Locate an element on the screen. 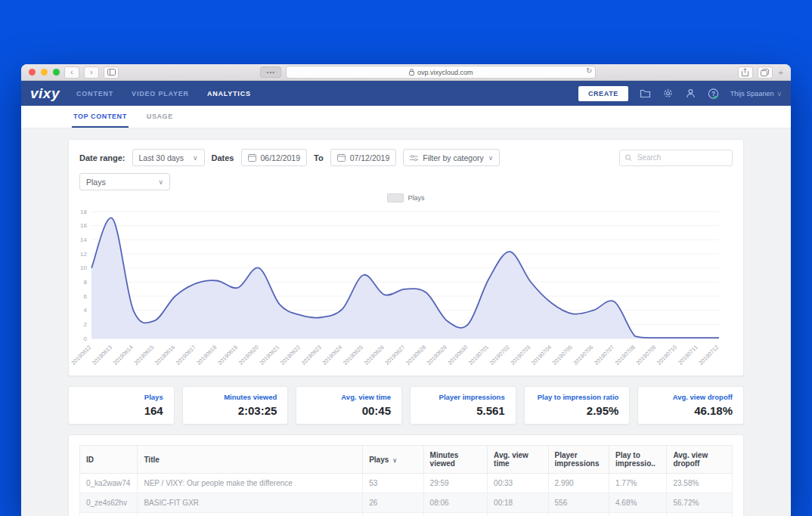 Image resolution: width=812 pixels, height=516 pixels. y-tick-label: 4 is located at coordinates (86, 310).